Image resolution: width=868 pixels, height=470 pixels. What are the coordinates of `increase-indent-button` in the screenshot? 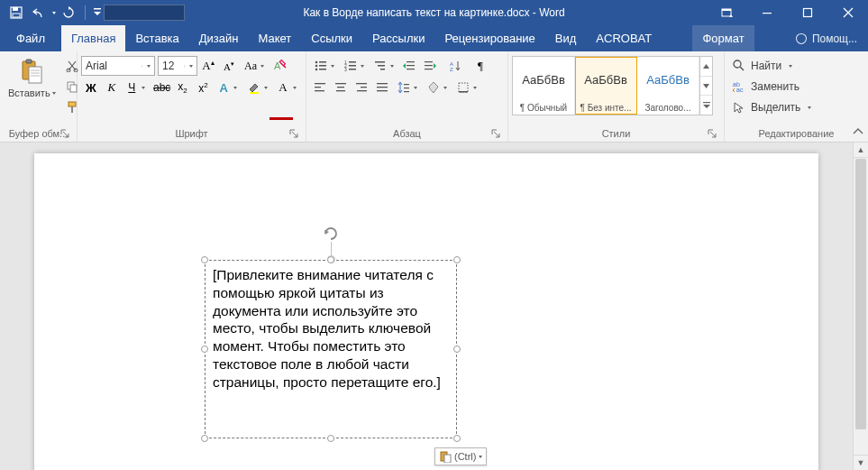 It's located at (430, 66).